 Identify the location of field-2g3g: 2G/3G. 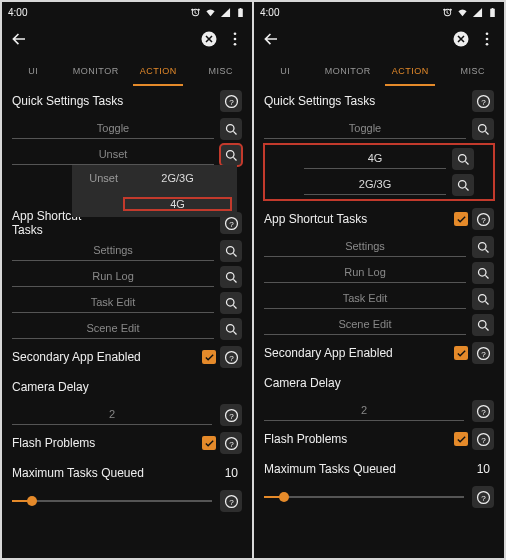
(375, 185).